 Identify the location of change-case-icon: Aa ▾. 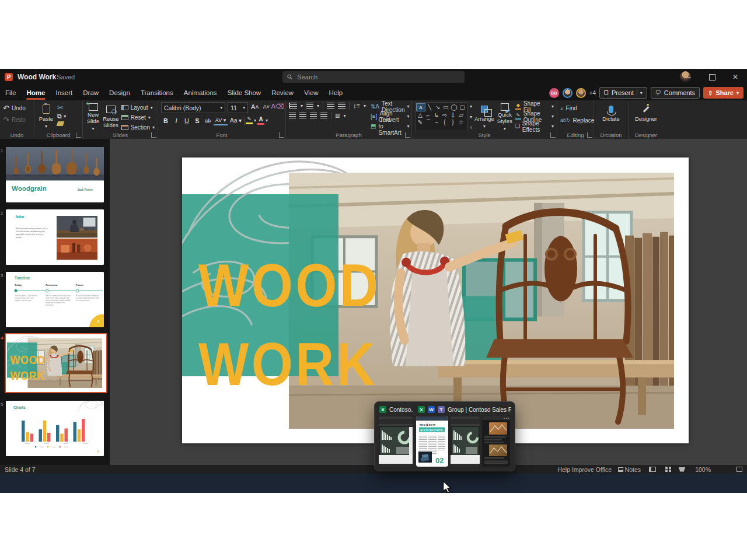
(236, 120).